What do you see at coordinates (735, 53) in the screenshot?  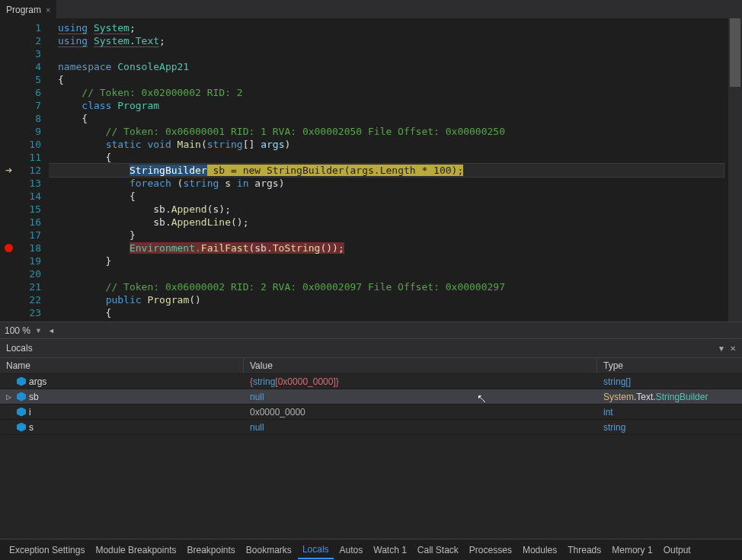 I see `scrollbar-thumb` at bounding box center [735, 53].